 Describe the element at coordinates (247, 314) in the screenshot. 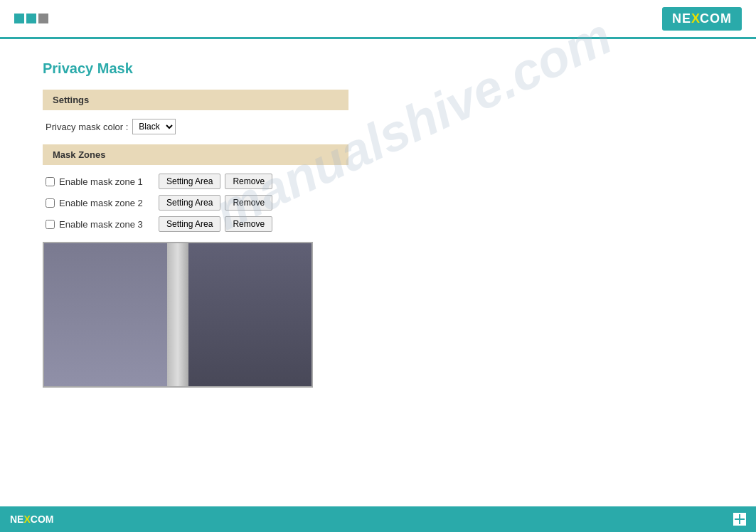

I see `cam-right-wall` at that location.